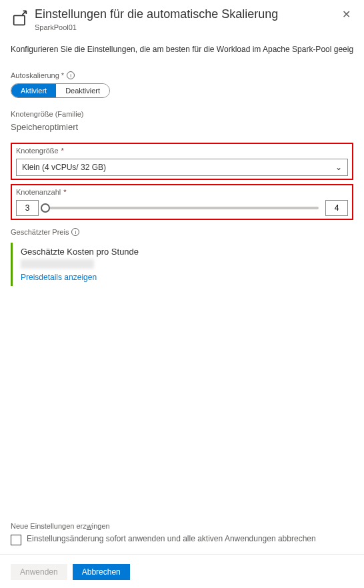 Image resolution: width=364 pixels, height=588 pixels. Describe the element at coordinates (187, 252) in the screenshot. I see `price-title: Geschätzte Kosten pro Stunde` at that location.